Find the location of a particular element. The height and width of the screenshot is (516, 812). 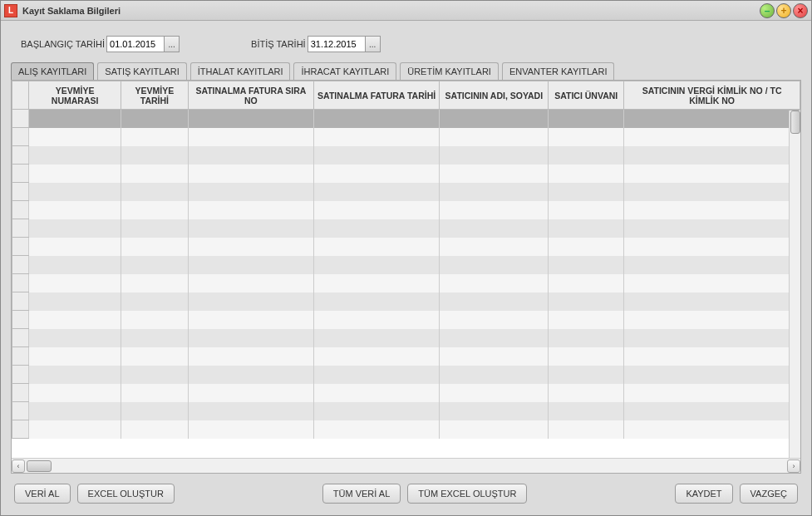

tab-4: ÜRETİM KAYITLARI is located at coordinates (449, 71).